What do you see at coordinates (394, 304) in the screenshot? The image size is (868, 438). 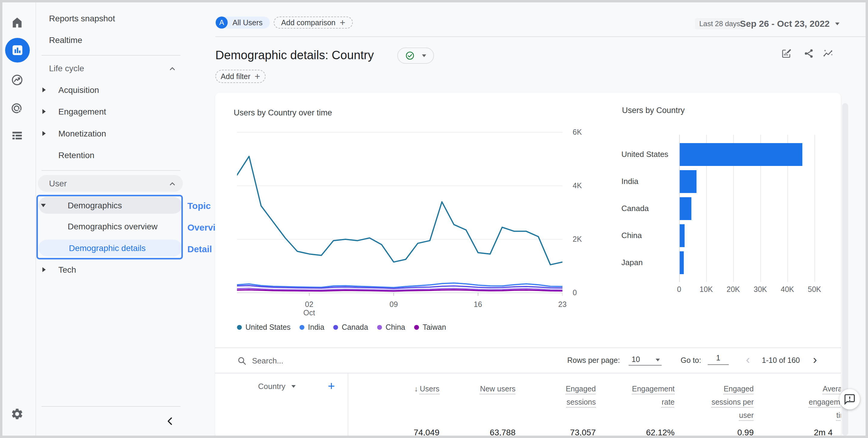 I see `x-tick-09: 09` at bounding box center [394, 304].